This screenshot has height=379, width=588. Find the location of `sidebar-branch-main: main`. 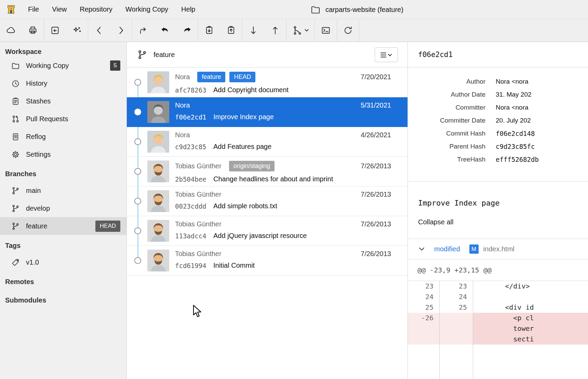

sidebar-branch-main: main is located at coordinates (63, 191).